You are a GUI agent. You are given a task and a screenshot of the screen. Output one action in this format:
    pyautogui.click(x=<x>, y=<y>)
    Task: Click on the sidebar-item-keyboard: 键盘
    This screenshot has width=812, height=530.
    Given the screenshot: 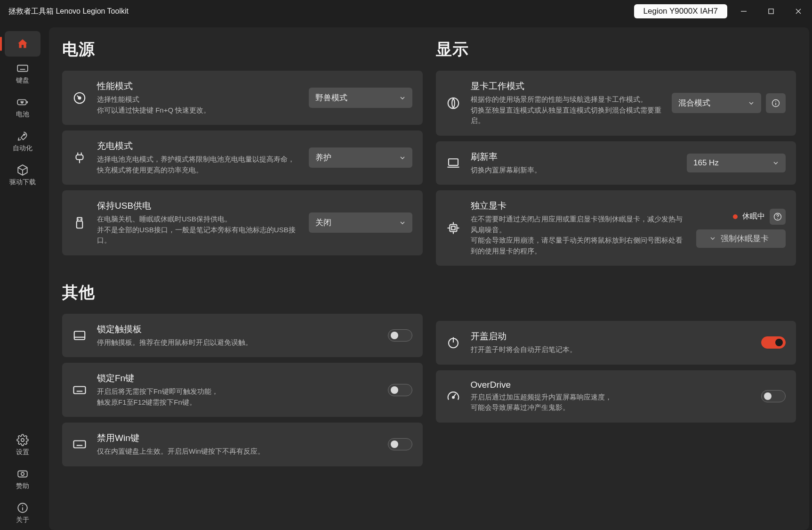 What is the action you would take?
    pyautogui.click(x=23, y=73)
    